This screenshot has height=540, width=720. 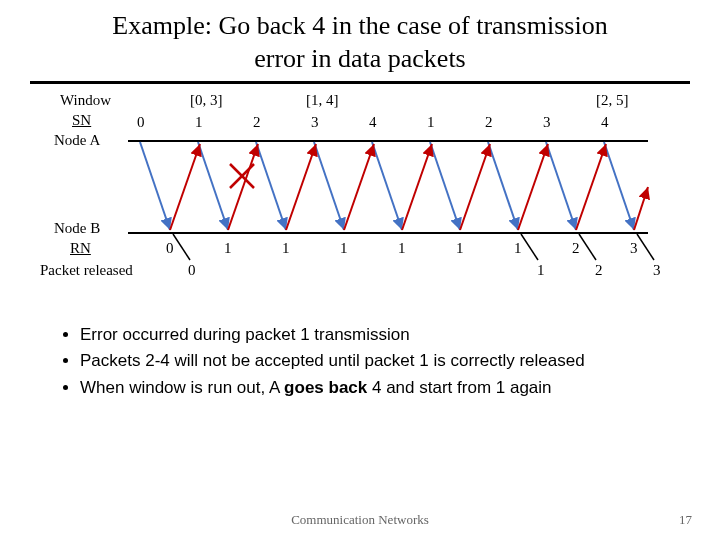 What do you see at coordinates (286, 248) in the screenshot?
I see `rn-2: 1` at bounding box center [286, 248].